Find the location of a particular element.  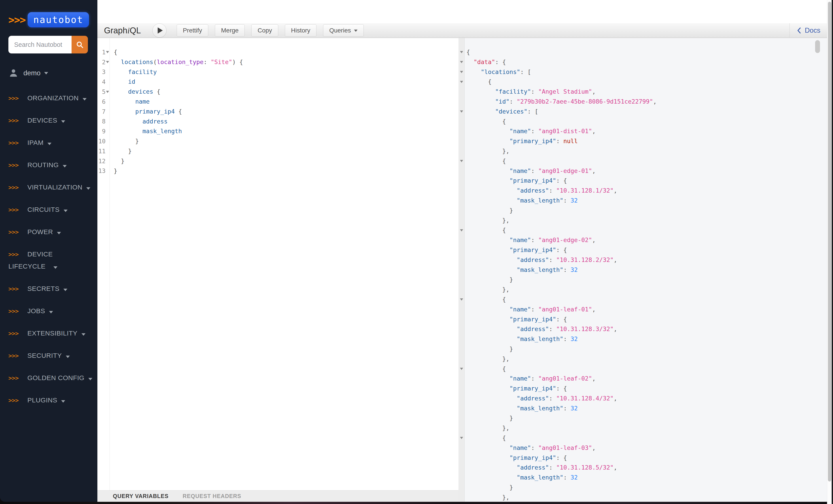

browser-scrollbar-track is located at coordinates (829, 252).